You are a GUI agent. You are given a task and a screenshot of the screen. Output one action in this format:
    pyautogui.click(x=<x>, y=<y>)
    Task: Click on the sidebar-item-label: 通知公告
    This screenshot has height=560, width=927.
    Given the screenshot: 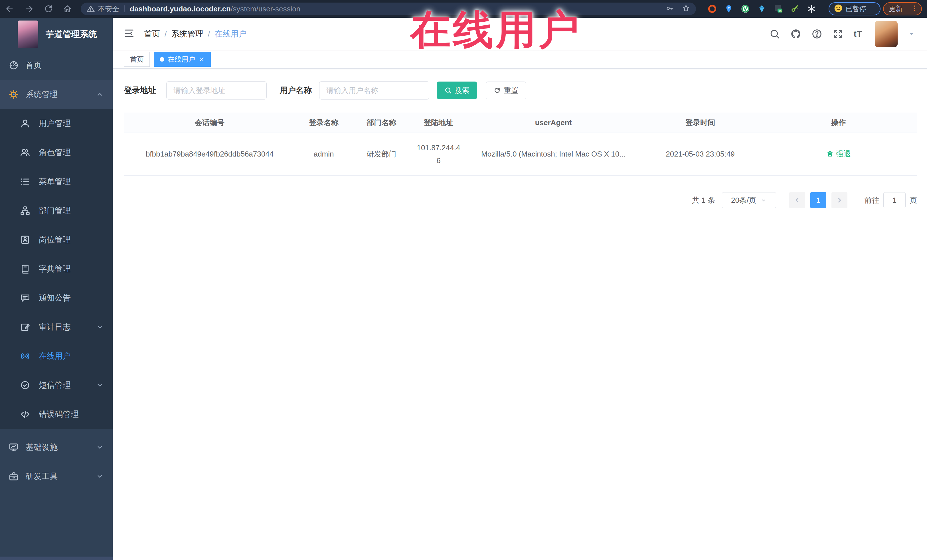 What is the action you would take?
    pyautogui.click(x=55, y=298)
    